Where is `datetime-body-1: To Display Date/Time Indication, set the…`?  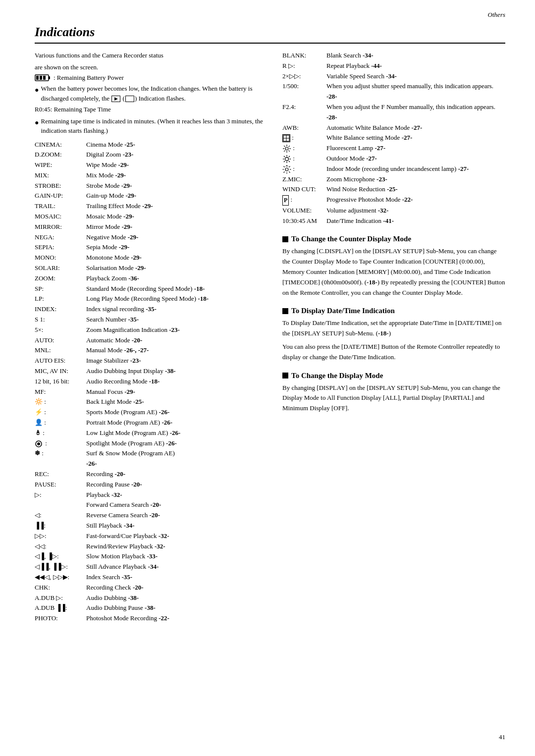
datetime-body-1: To Display Date/Time Indication, set the… is located at coordinates (394, 328).